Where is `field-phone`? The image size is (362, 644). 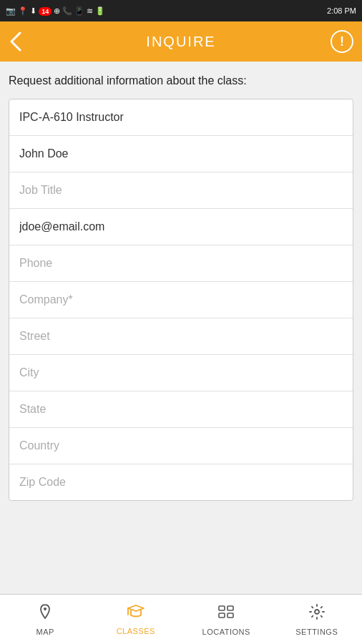 field-phone is located at coordinates (181, 263).